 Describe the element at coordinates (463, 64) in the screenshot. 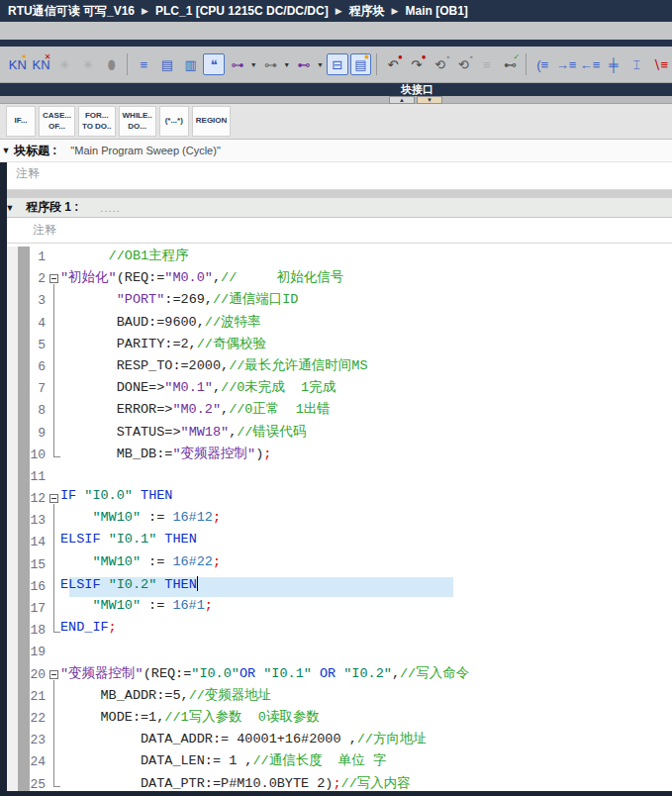

I see `update-all-calls-icon: ⟲▪` at that location.